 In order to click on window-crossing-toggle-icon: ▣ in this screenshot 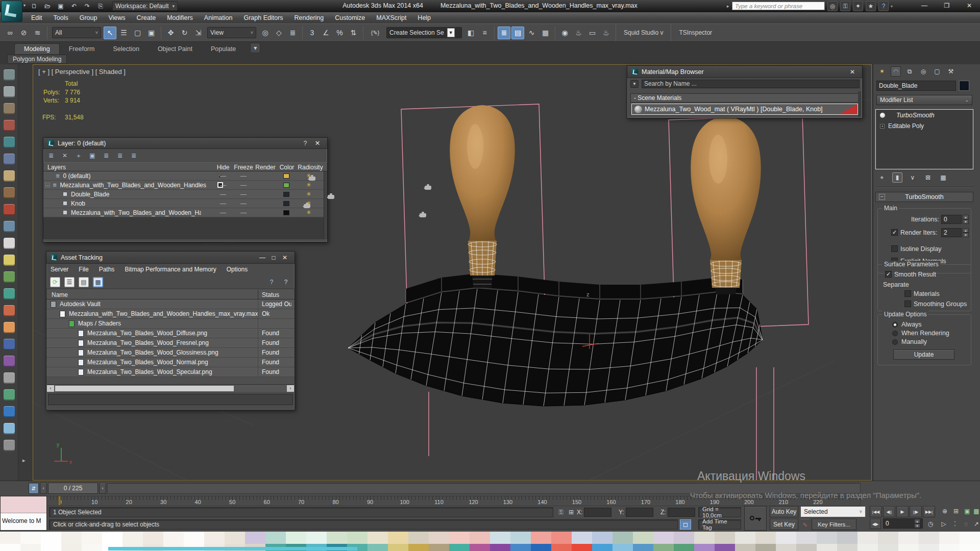, I will do `click(151, 33)`.